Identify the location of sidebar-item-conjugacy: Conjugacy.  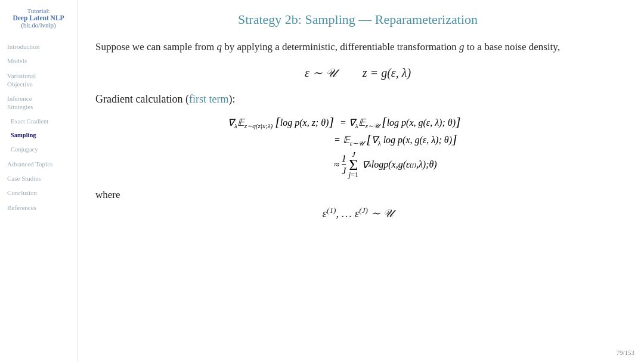
(38, 150).